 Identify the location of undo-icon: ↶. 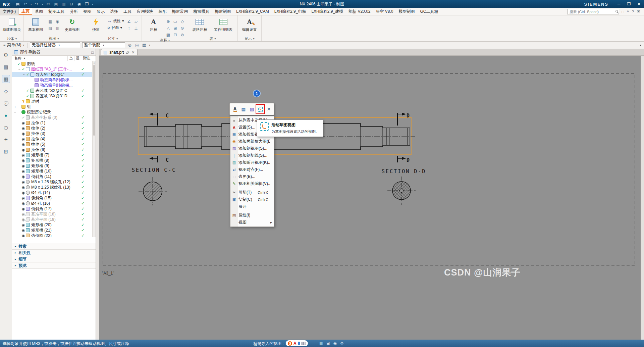
(25, 4).